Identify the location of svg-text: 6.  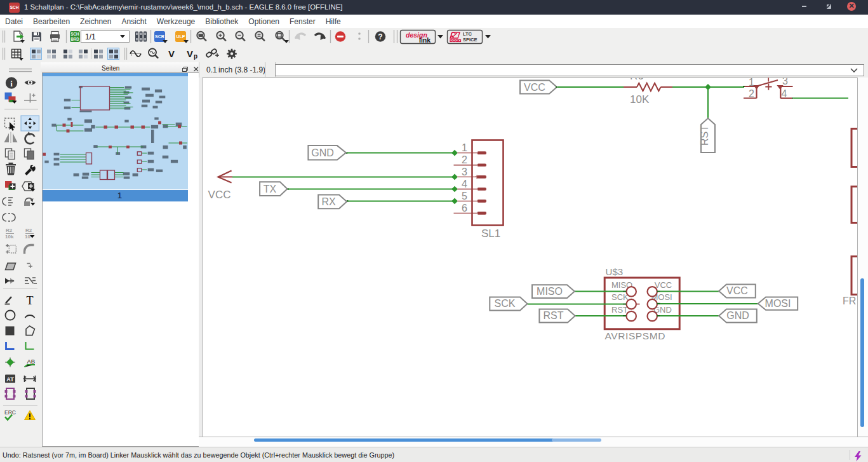
(465, 208).